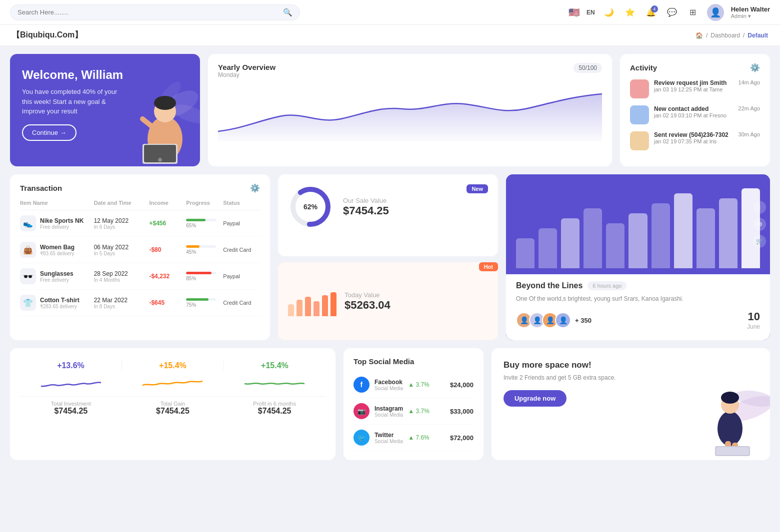 The image size is (780, 532). Describe the element at coordinates (173, 366) in the screenshot. I see `stats-pct-row: +13.6% +15.4% +15.4%` at that location.